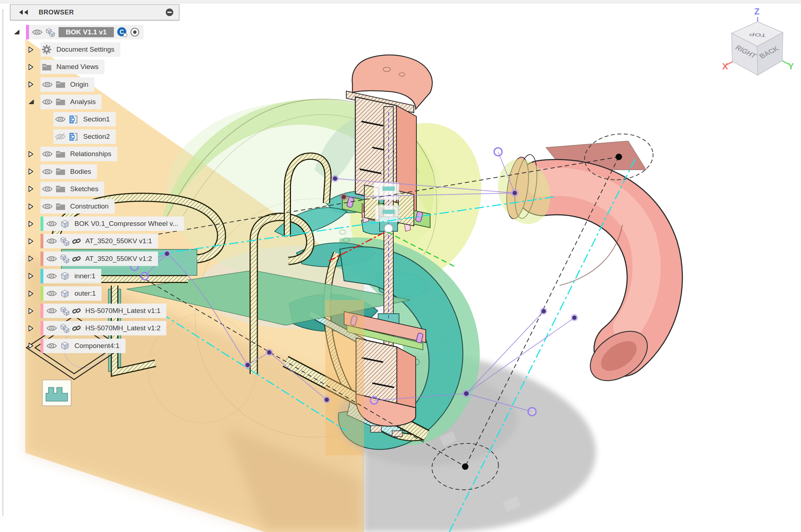 The height and width of the screenshot is (532, 801). I want to click on tree-row-bg: Construction, so click(77, 206).